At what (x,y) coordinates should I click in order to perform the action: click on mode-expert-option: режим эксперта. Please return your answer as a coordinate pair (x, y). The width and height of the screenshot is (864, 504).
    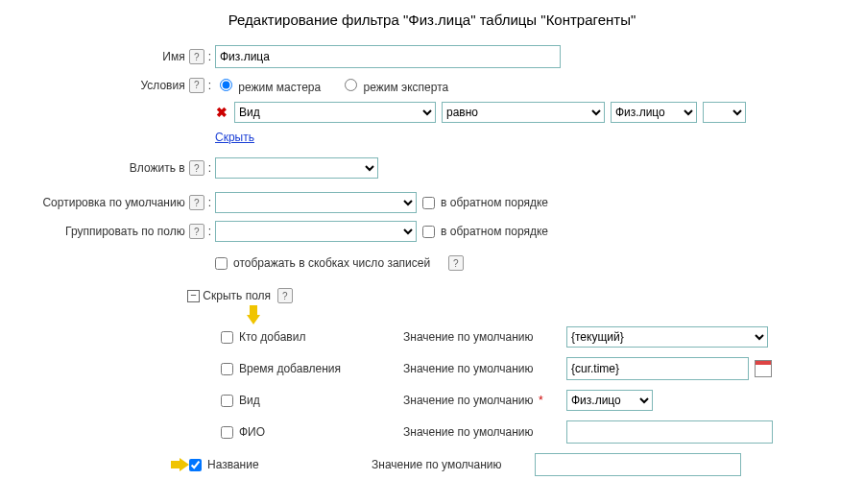
    Looking at the image, I should click on (394, 84).